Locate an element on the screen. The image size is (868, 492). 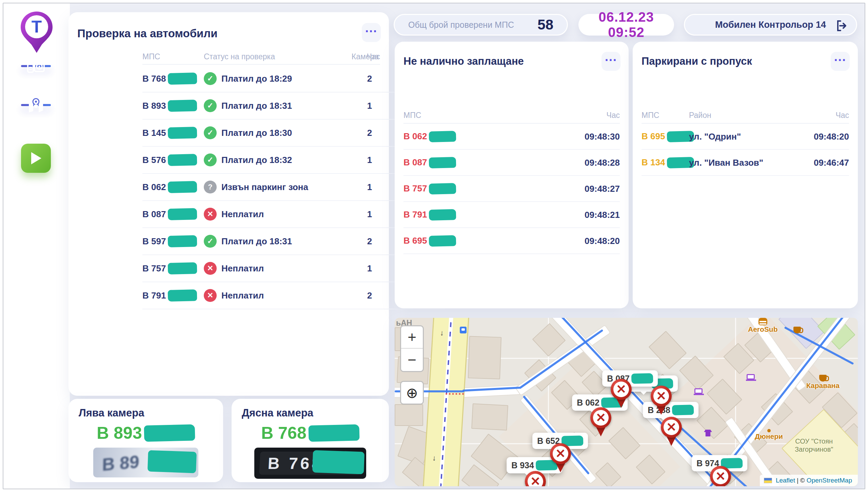
unpaid-panel: Не налично заплащане ... МПС Час В 062 0… is located at coordinates (512, 175).